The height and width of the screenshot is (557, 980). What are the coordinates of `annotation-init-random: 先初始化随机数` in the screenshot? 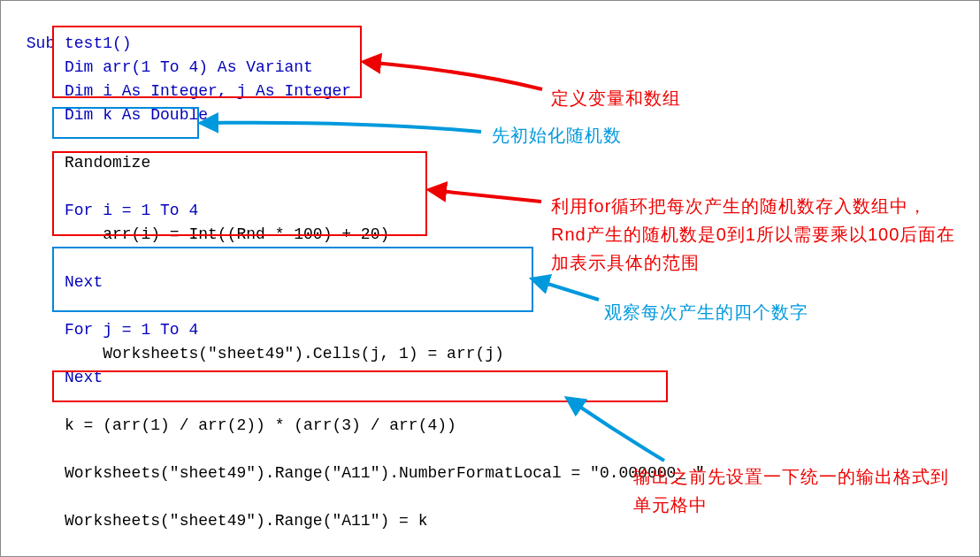 It's located at (557, 135).